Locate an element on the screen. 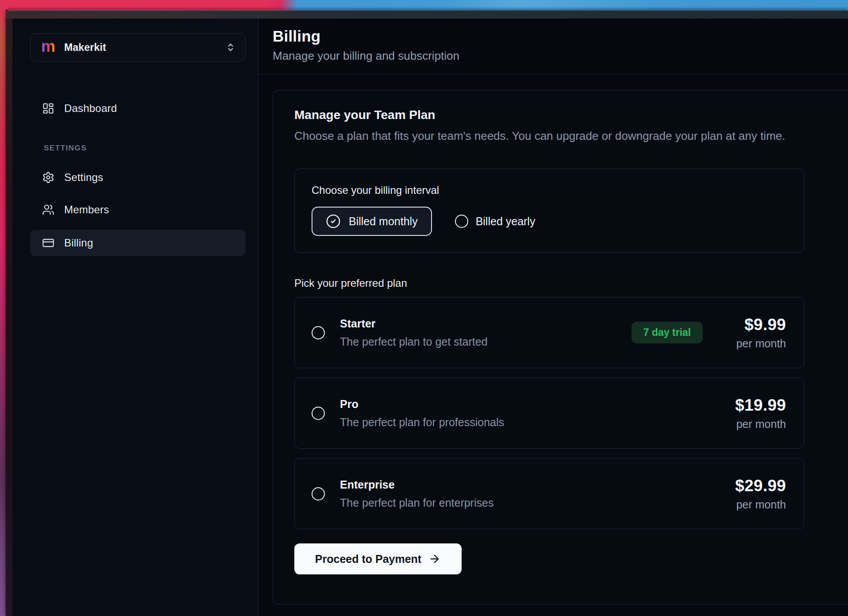  sidebar-item-billing: Billing is located at coordinates (138, 243).